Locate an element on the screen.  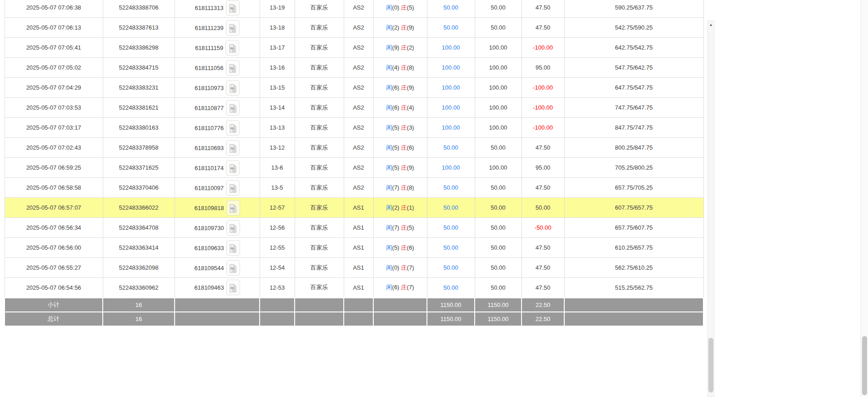
table-row: 2025-05-07 07:06:13 522483387613 6181112… is located at coordinates (354, 28).